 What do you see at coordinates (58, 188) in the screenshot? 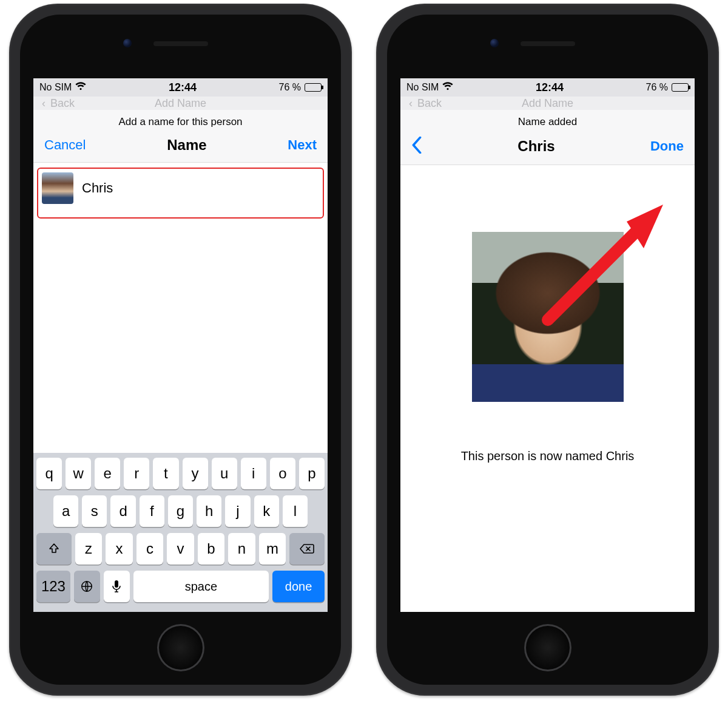
I see `face-thumbnail` at bounding box center [58, 188].